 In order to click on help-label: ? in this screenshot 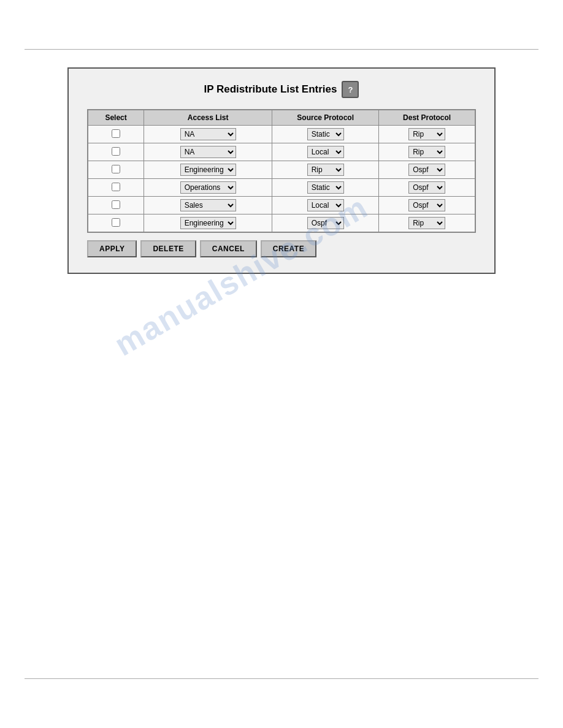, I will do `click(351, 89)`.